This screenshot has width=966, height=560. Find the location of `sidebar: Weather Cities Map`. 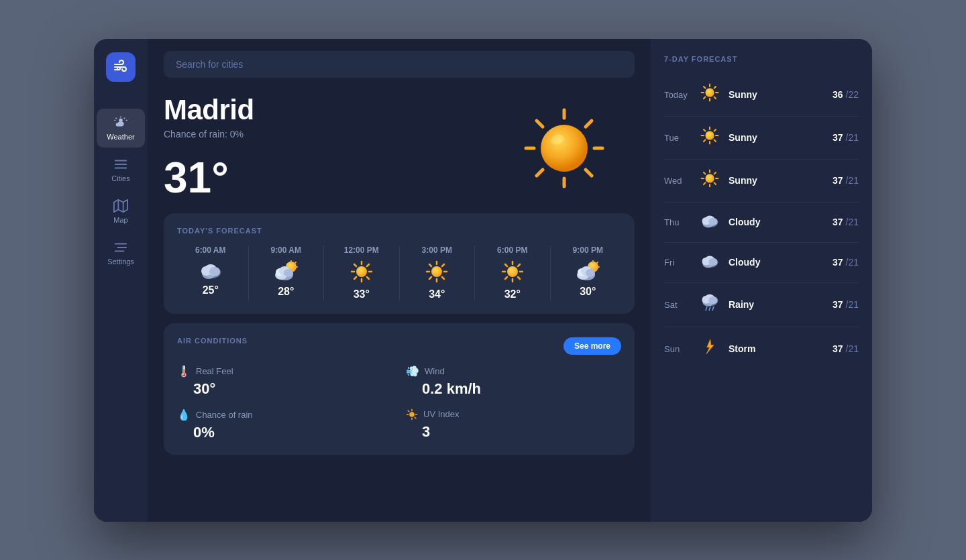

sidebar: Weather Cities Map is located at coordinates (121, 280).